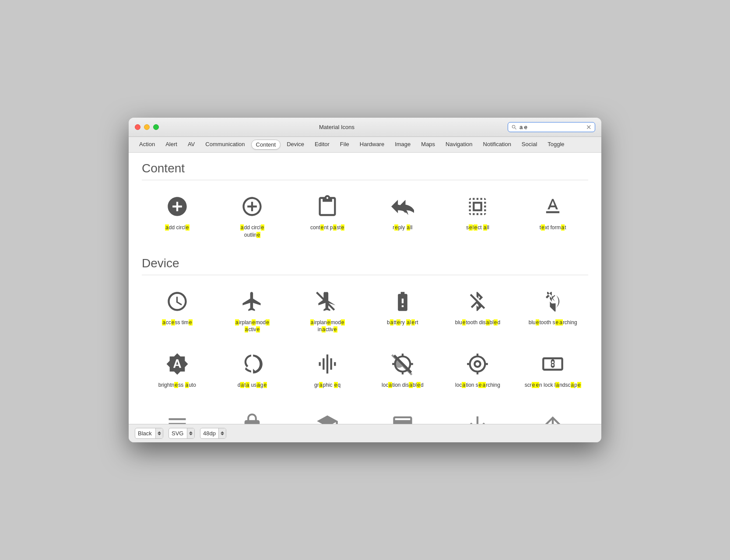 The image size is (730, 560). I want to click on device-icons-grid: access time airplanemodeactive airplanem…, so click(365, 339).